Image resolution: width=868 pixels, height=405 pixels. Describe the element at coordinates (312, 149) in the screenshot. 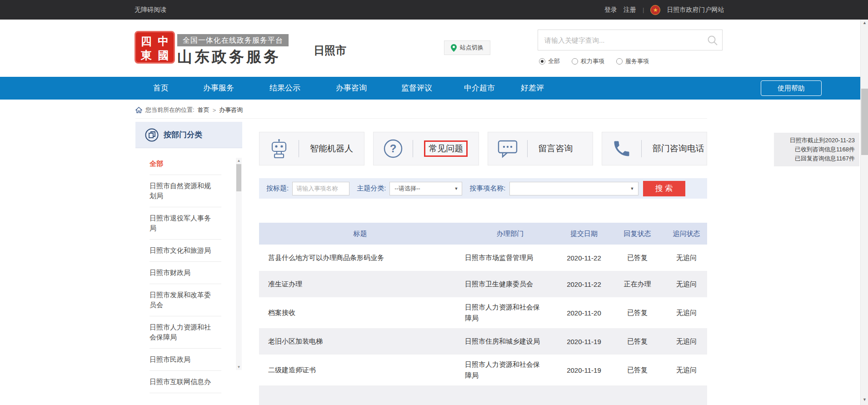

I see `tab-smart-robot: 智能机器人` at that location.